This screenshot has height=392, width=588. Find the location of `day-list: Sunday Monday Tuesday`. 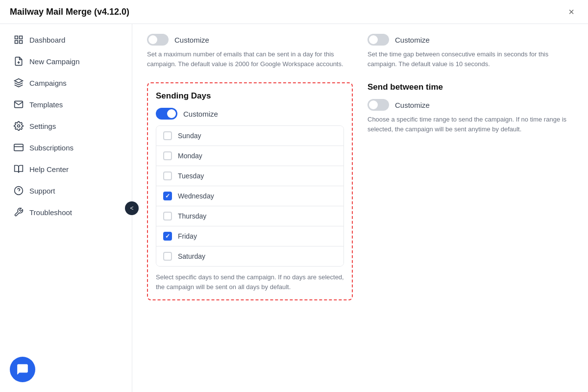

day-list: Sunday Monday Tuesday is located at coordinates (250, 196).